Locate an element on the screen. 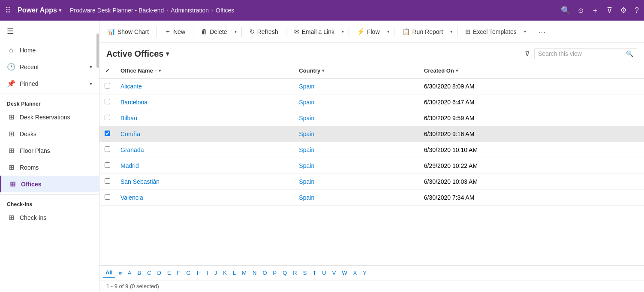 This screenshot has width=644, height=292. office-name-link: Valencia is located at coordinates (132, 198).